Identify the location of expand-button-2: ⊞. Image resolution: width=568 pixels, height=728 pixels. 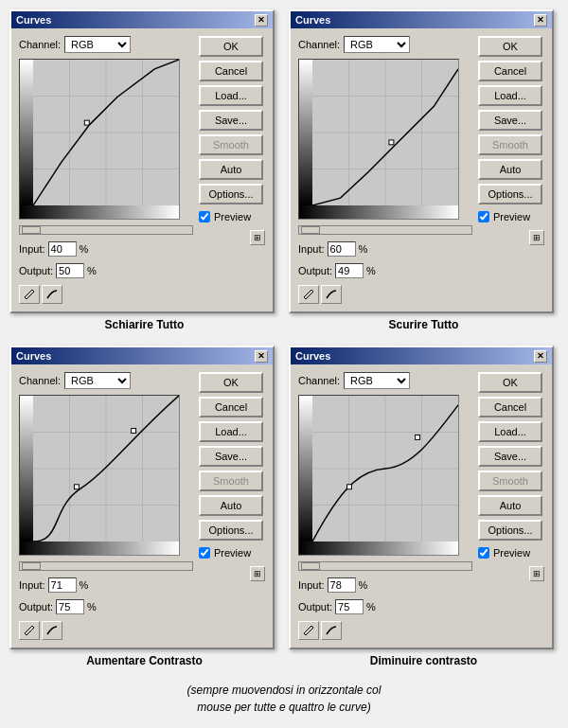
(537, 238).